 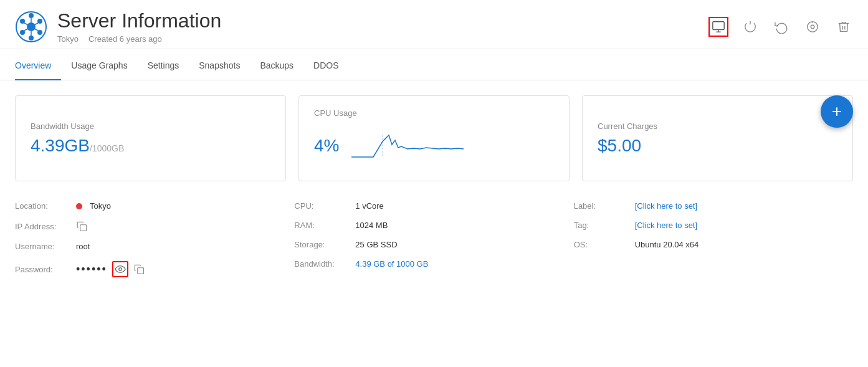 What do you see at coordinates (155, 247) in the screenshot?
I see `username-row: Username: root` at bounding box center [155, 247].